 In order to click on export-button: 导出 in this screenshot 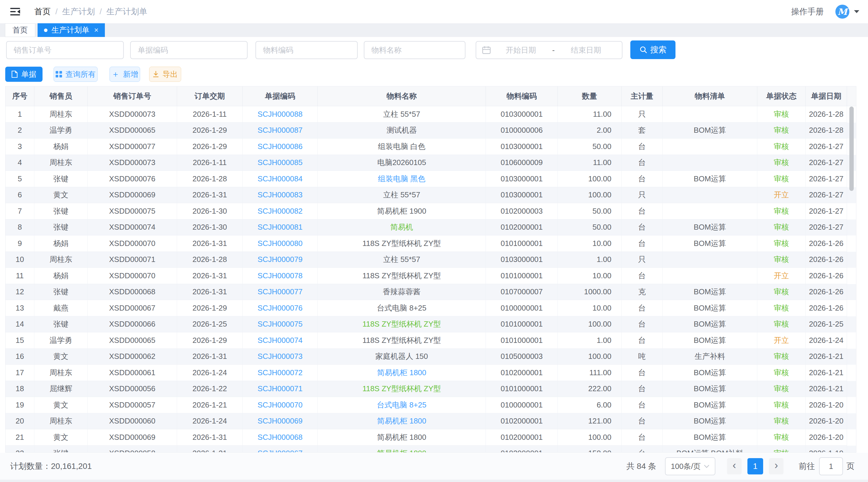, I will do `click(165, 74)`.